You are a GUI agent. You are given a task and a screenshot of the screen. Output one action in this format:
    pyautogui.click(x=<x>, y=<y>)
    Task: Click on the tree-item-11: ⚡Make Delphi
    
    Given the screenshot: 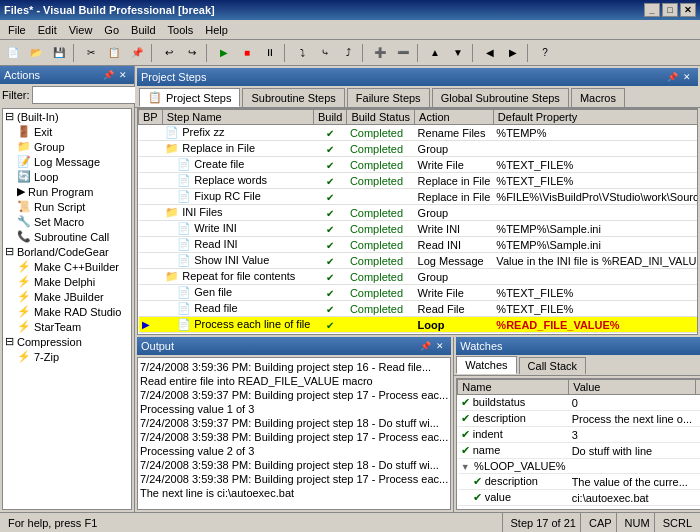 What is the action you would take?
    pyautogui.click(x=67, y=282)
    